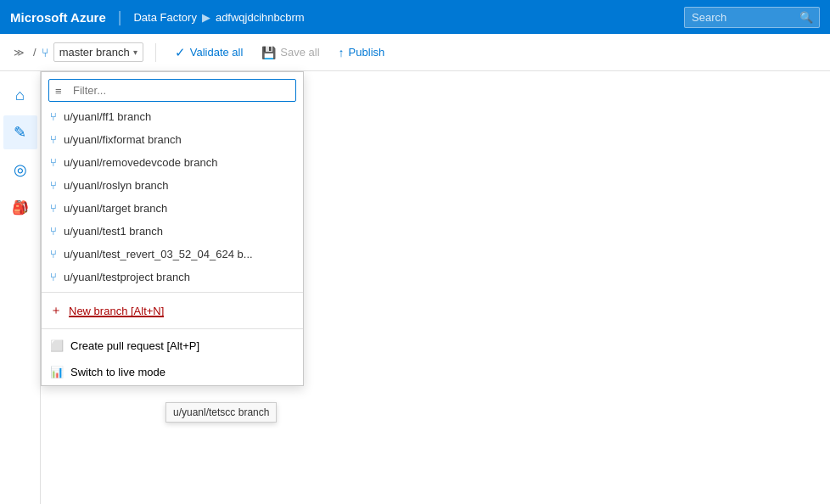 The image size is (830, 504). What do you see at coordinates (20, 170) in the screenshot?
I see `monitor-icon: ◎` at bounding box center [20, 170].